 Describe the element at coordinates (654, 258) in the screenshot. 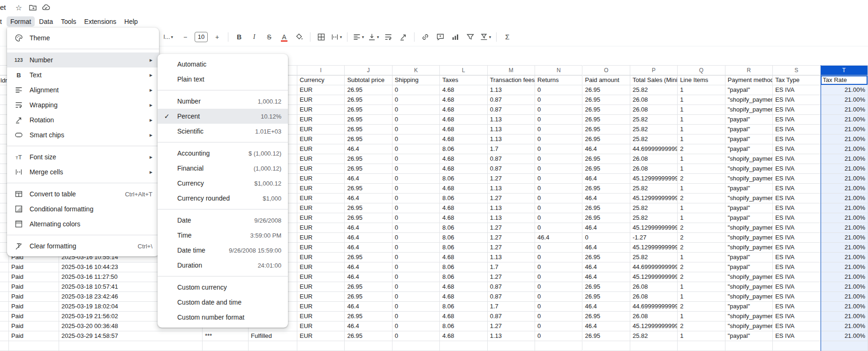

I see `cell: 25.82` at that location.